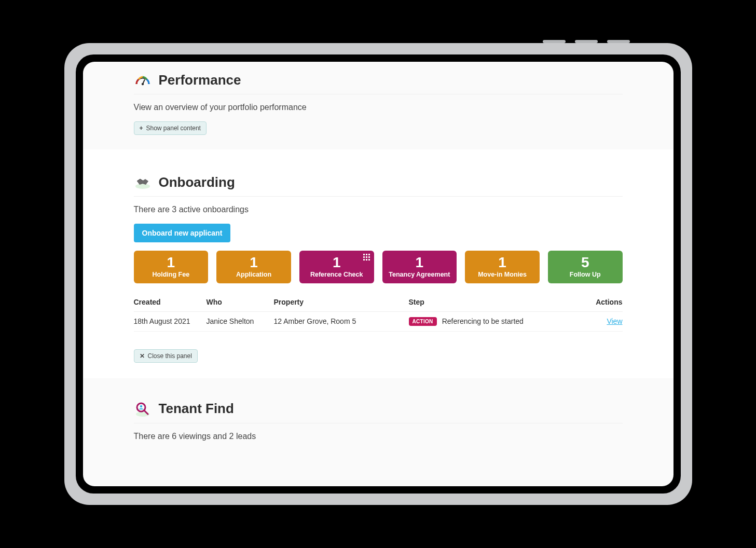 This screenshot has width=756, height=548. I want to click on close-icon: ✕, so click(142, 356).